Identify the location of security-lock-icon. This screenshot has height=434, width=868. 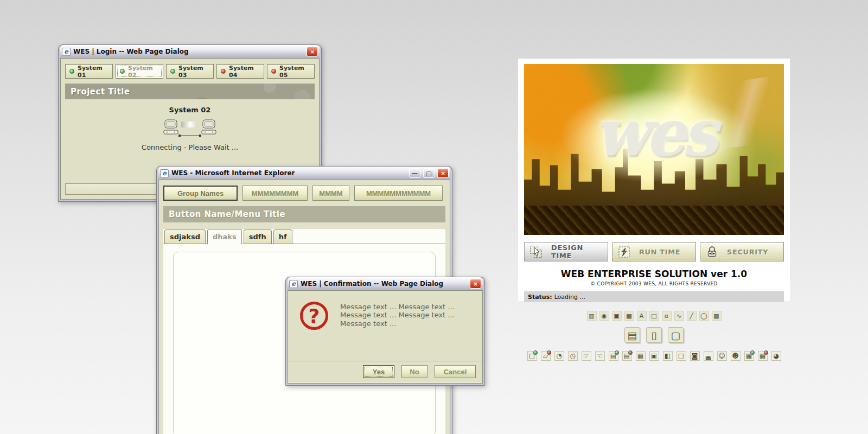
(712, 252).